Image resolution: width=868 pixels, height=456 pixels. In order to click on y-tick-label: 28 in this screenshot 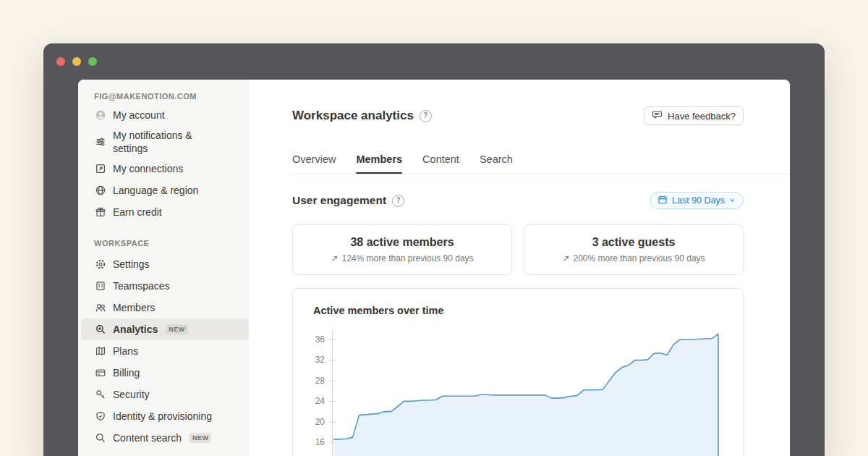, I will do `click(311, 381)`.